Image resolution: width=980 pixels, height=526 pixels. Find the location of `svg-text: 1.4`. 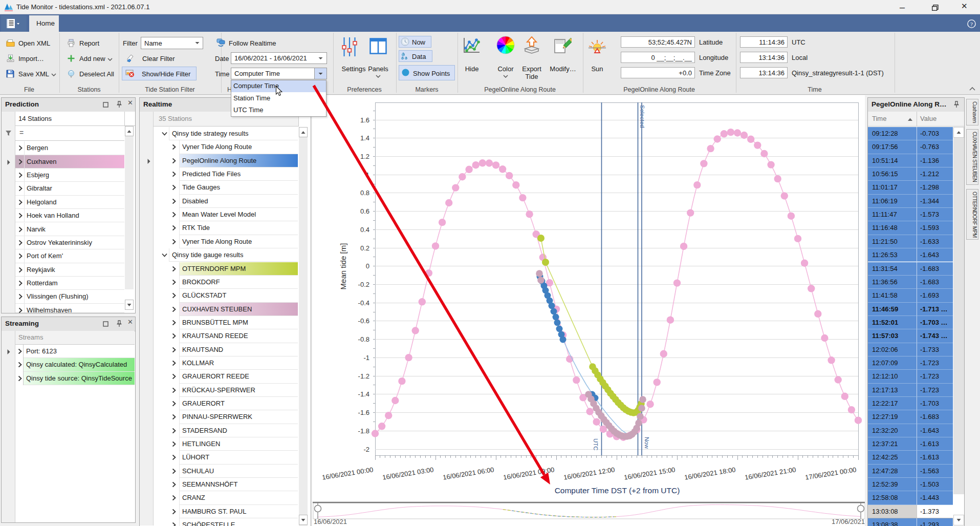

svg-text: 1.4 is located at coordinates (365, 138).